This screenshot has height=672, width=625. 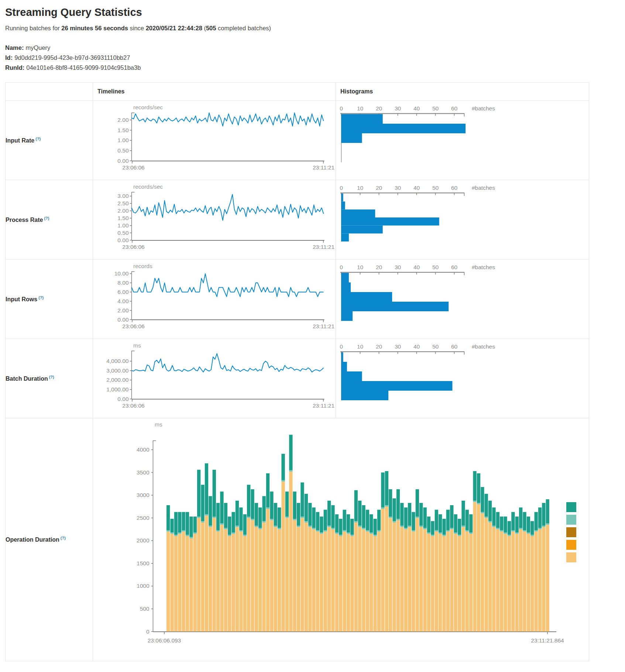 What do you see at coordinates (315, 28) in the screenshot?
I see `running-batches-summary: Running batches for 26 minutes 56 second…` at bounding box center [315, 28].